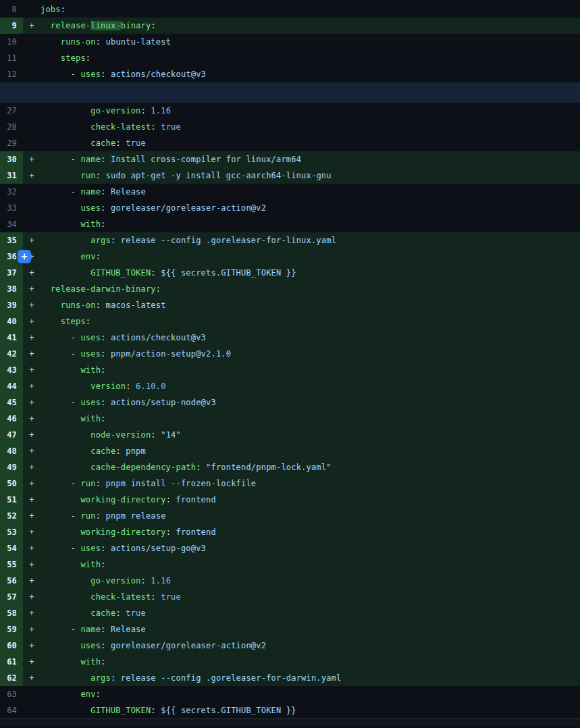 This screenshot has width=580, height=728. I want to click on line-number: 59, so click(11, 629).